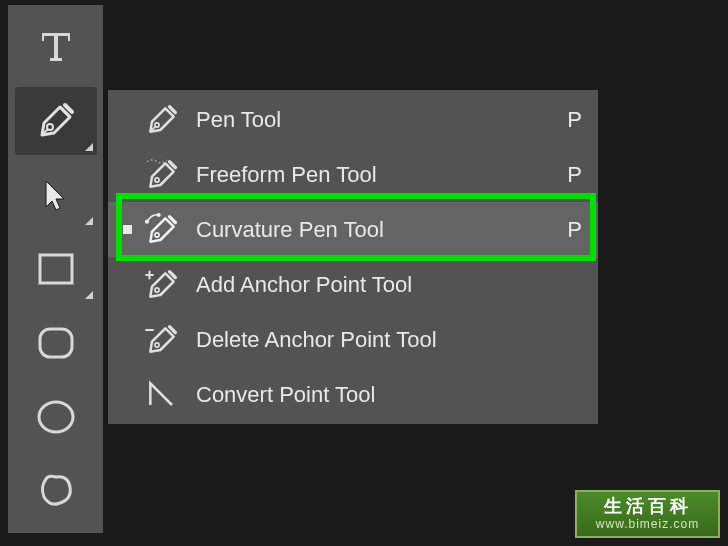 The image size is (728, 546). I want to click on delete-anchor-icon, so click(162, 340).